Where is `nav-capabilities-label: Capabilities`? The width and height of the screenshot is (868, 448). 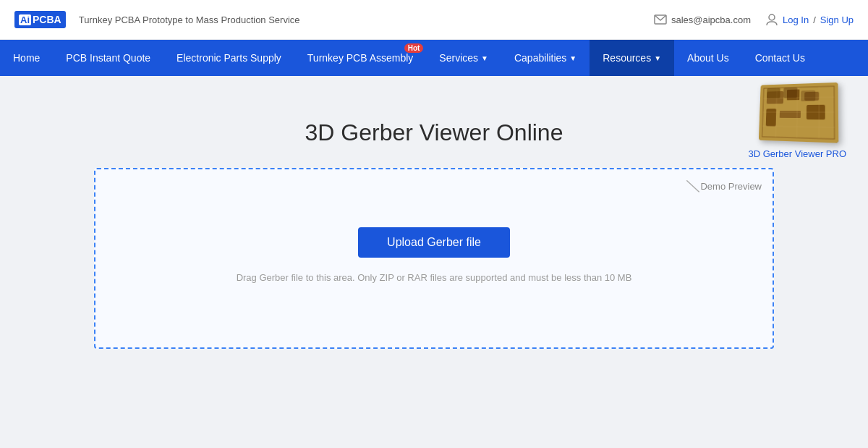 nav-capabilities-label: Capabilities is located at coordinates (540, 58).